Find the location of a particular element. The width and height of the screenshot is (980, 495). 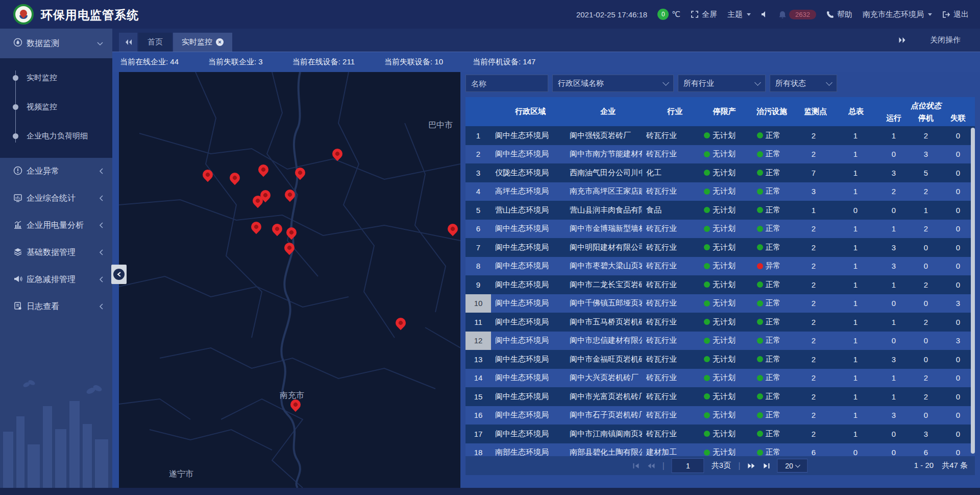

prev-page-button is located at coordinates (651, 466).